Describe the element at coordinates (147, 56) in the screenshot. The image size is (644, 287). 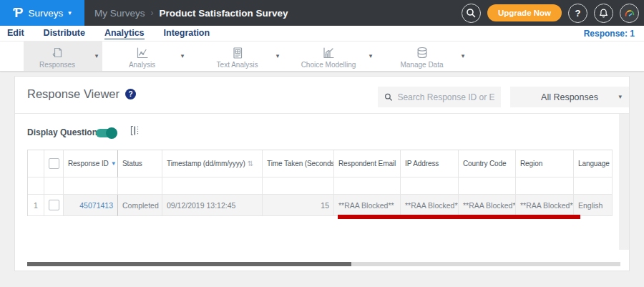
I see `toolbar-item-analysis: Analysis` at that location.